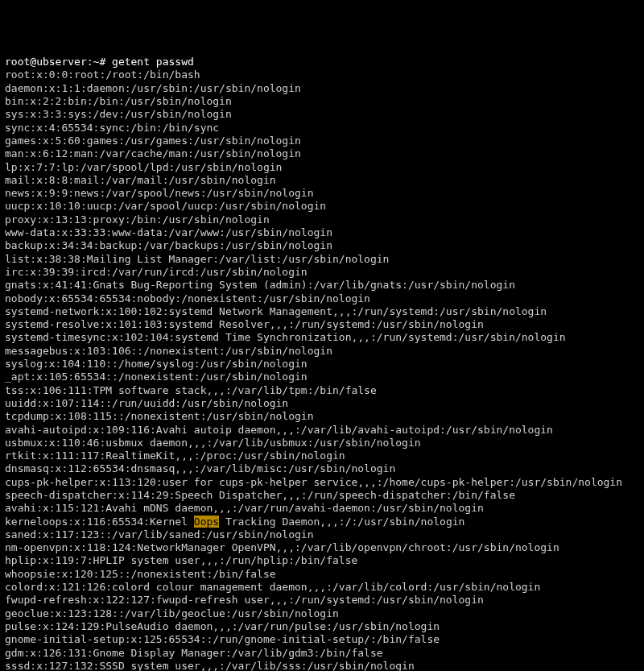  I want to click on output-line: news:x:9:9:news:/var/spool/news:/usr/sbi…, so click(322, 193).